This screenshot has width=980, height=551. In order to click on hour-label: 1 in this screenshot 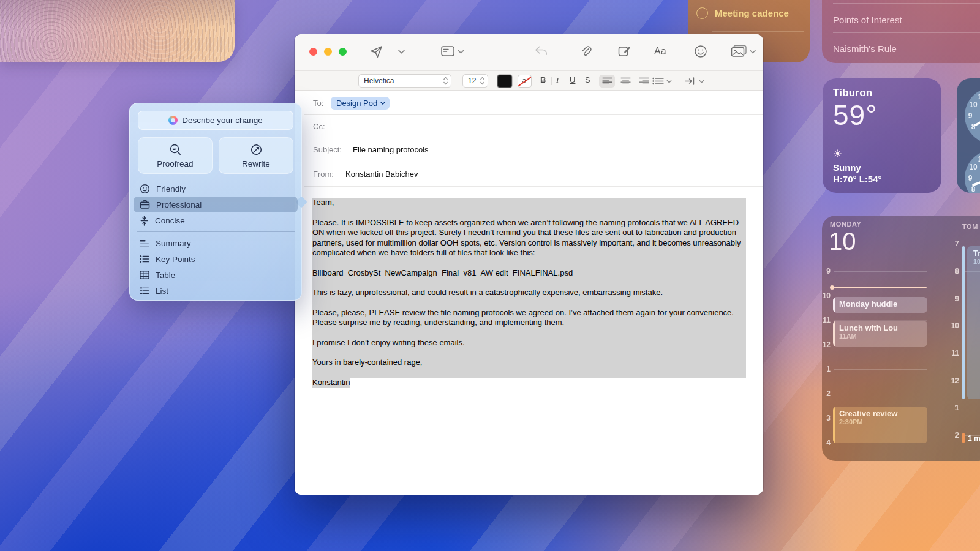, I will do `click(955, 408)`.